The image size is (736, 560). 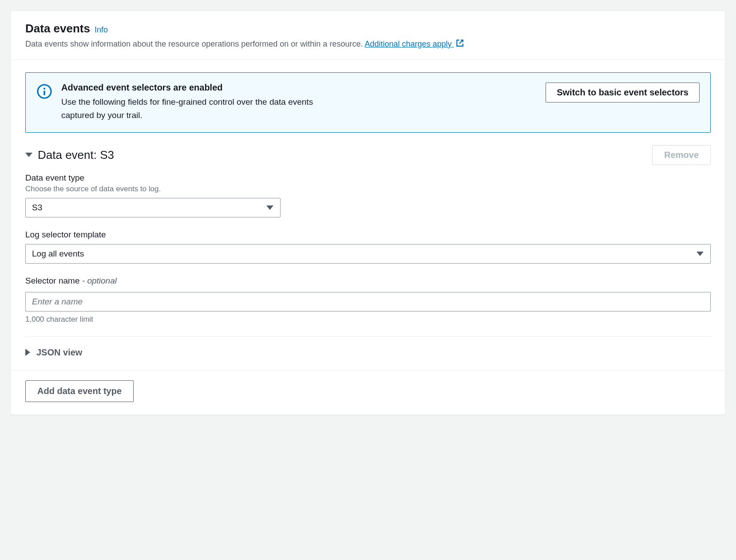 I want to click on alert-content: Advanced event selectors are enabled Use…, so click(x=299, y=103).